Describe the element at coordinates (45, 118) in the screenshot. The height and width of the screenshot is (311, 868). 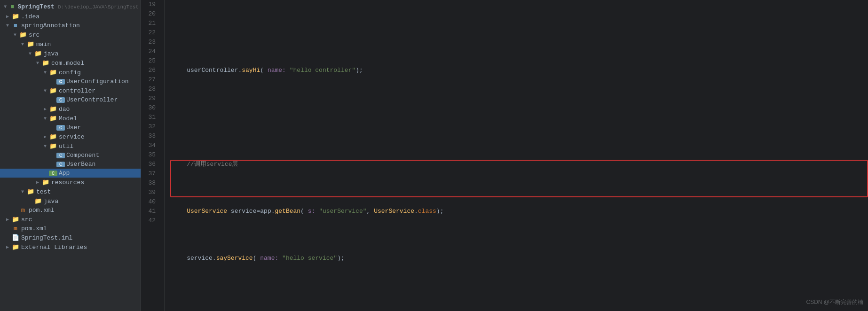
I see `arrow-Model: ▼` at that location.